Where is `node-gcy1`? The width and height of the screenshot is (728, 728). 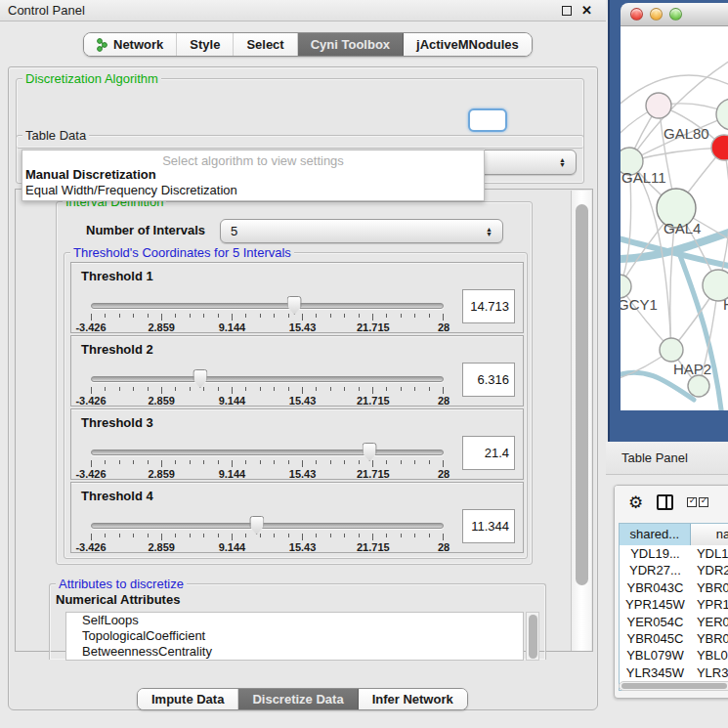
node-gcy1 is located at coordinates (625, 286).